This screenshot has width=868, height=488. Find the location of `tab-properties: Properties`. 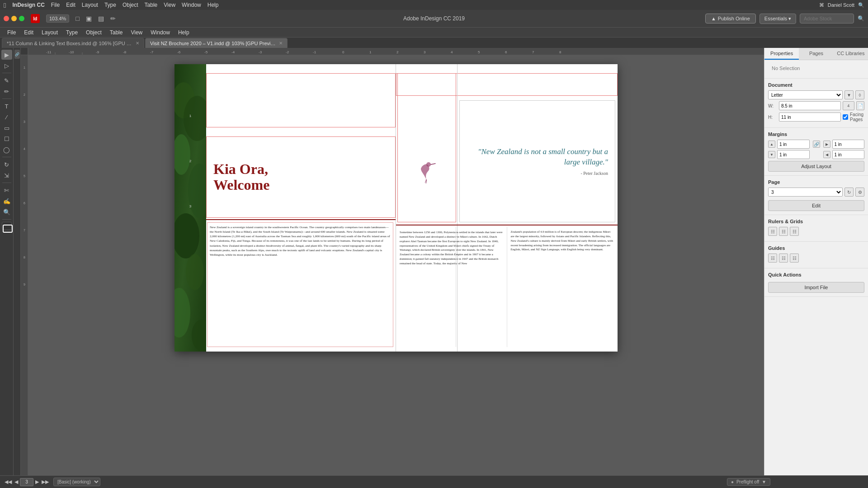

tab-properties: Properties is located at coordinates (782, 54).